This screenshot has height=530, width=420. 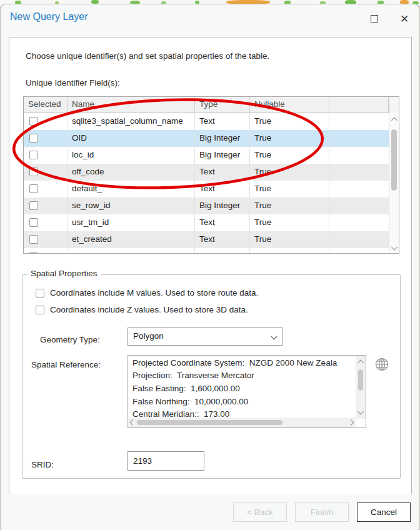 What do you see at coordinates (404, 19) in the screenshot?
I see `close-button: ✕` at bounding box center [404, 19].